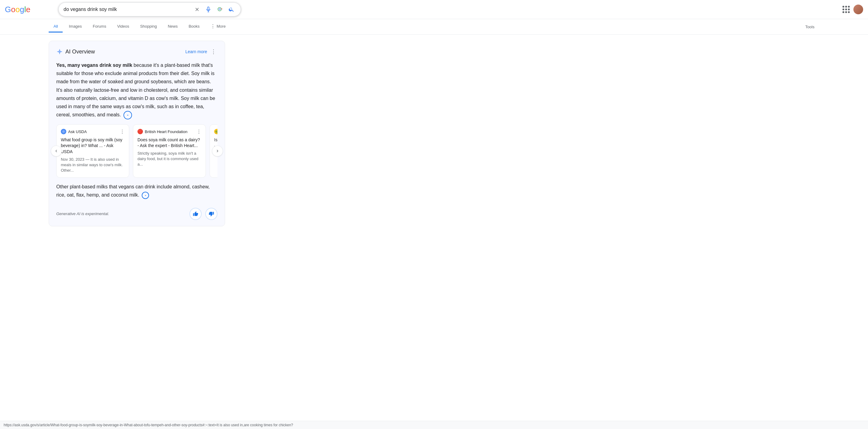 The image size is (868, 429). I want to click on ai-diamond-icon, so click(60, 52).